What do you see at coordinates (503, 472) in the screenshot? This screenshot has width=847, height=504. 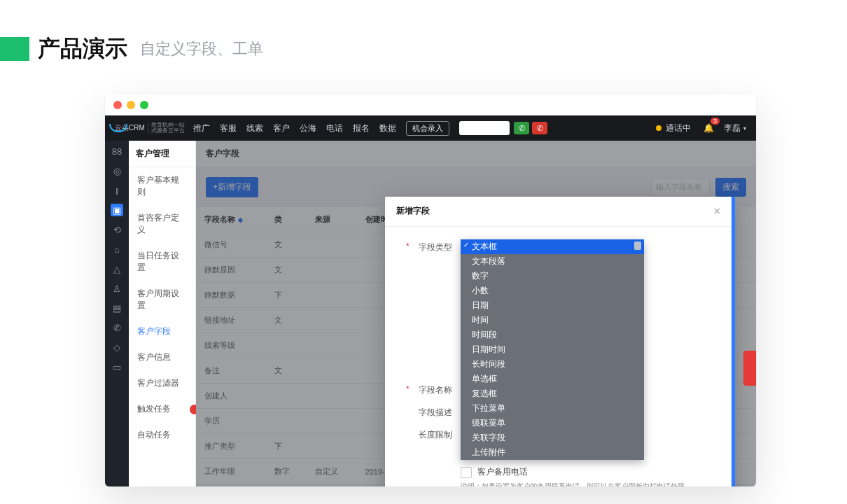 I see `backup-phone-label: 客户备用电话` at bounding box center [503, 472].